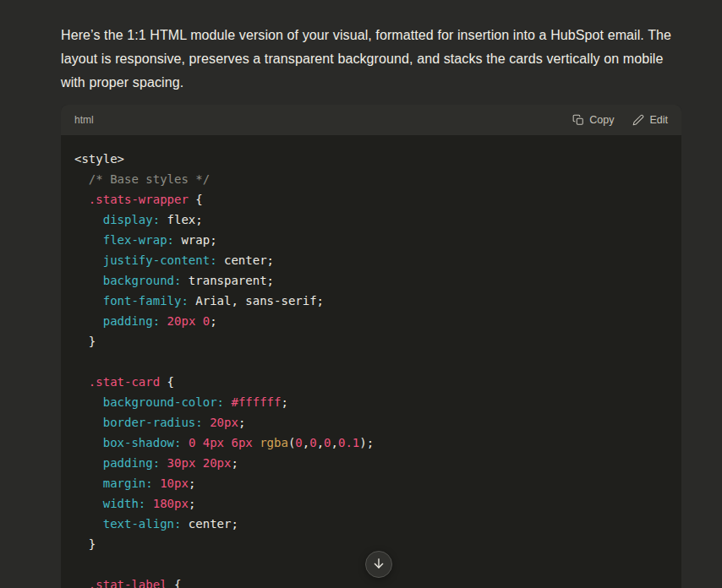 Image resolution: width=722 pixels, height=588 pixels. I want to click on edit-button: Edit, so click(650, 120).